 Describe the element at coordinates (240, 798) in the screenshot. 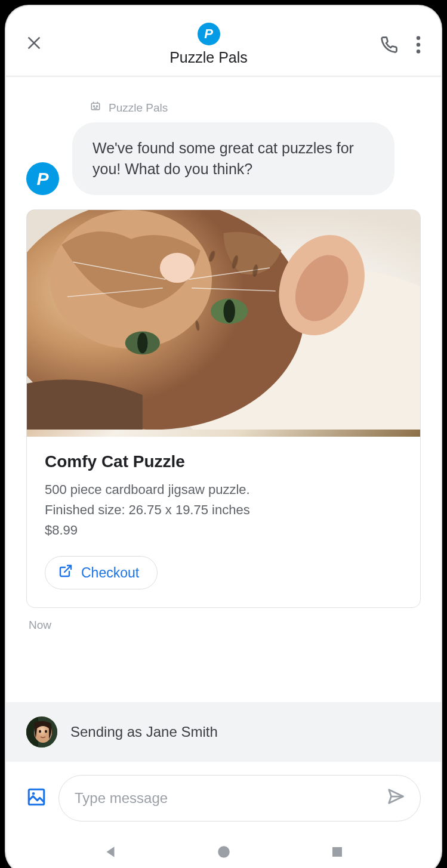

I see `message-input: Type message` at that location.